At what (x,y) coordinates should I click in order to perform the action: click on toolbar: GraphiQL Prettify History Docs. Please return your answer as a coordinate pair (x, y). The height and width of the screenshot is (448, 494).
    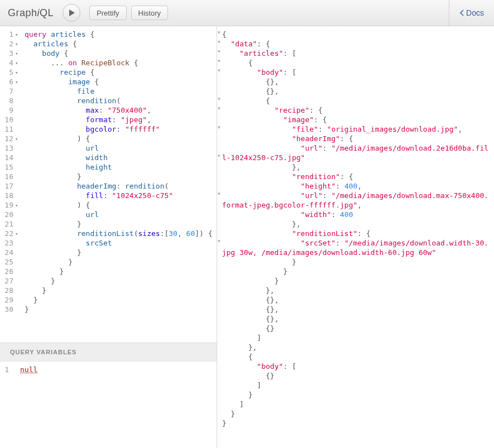
    Looking at the image, I should click on (247, 13).